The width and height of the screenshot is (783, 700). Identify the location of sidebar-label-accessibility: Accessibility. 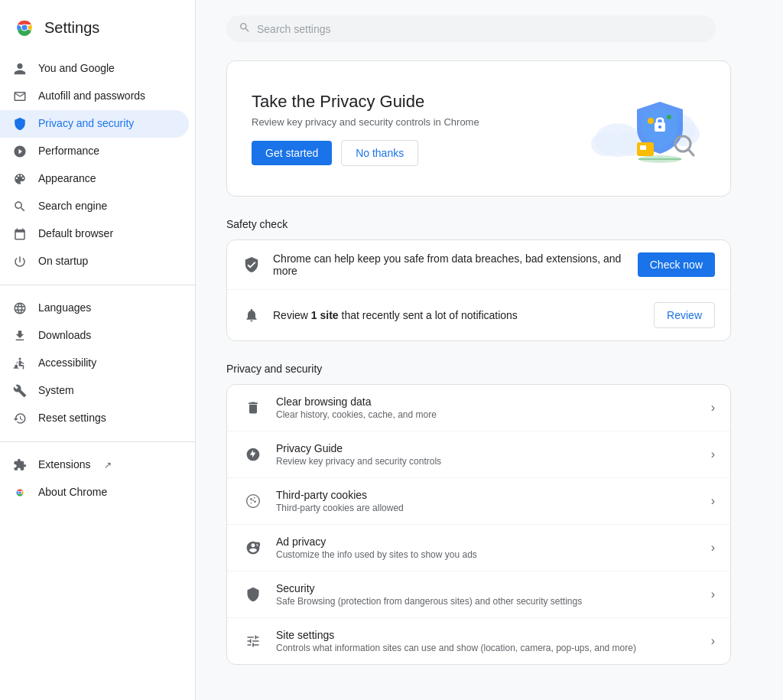
(67, 363).